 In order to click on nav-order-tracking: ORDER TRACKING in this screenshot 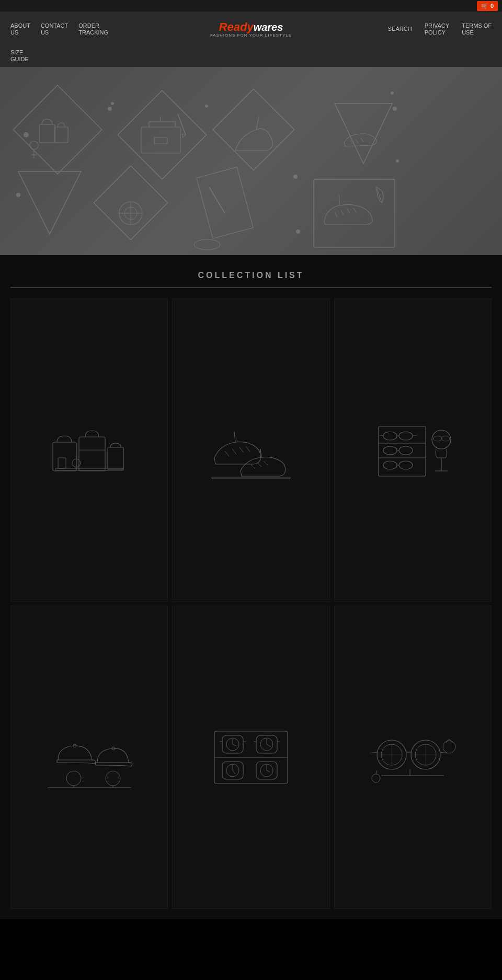, I will do `click(93, 29)`.